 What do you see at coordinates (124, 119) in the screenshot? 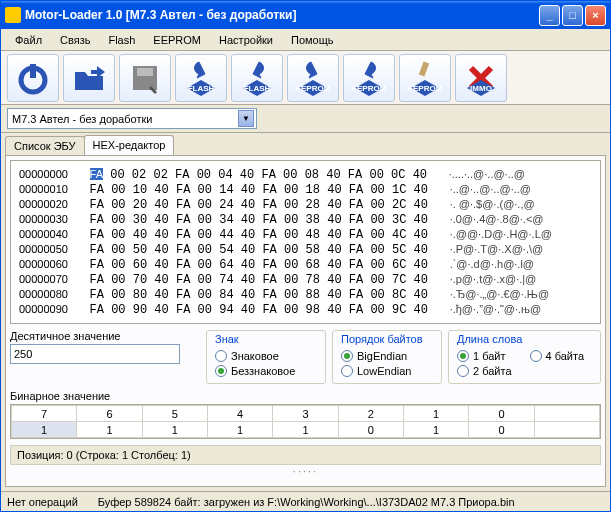
I see `ecu-combo-value: M7.3 Автел - без доработки` at bounding box center [124, 119].